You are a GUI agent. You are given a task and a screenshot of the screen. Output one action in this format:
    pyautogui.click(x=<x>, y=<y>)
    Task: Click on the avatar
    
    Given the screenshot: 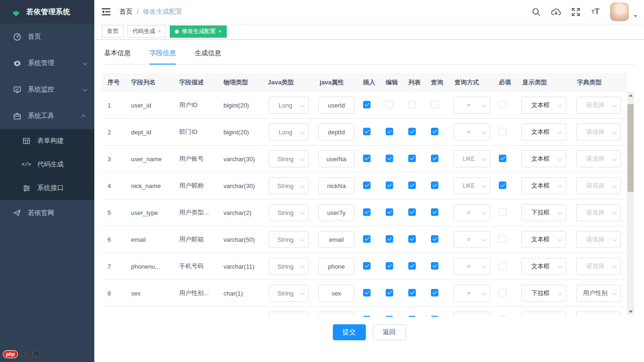 What is the action you would take?
    pyautogui.click(x=619, y=12)
    